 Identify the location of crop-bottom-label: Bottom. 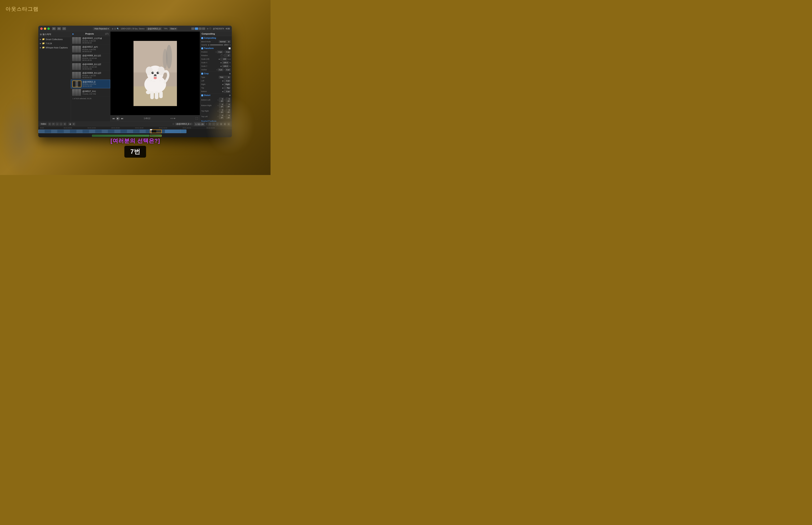
(204, 91).